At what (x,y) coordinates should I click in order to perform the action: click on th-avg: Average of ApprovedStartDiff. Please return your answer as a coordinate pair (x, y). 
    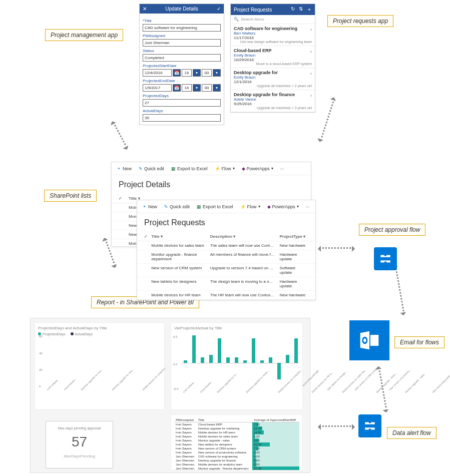
    Looking at the image, I should click on (276, 420).